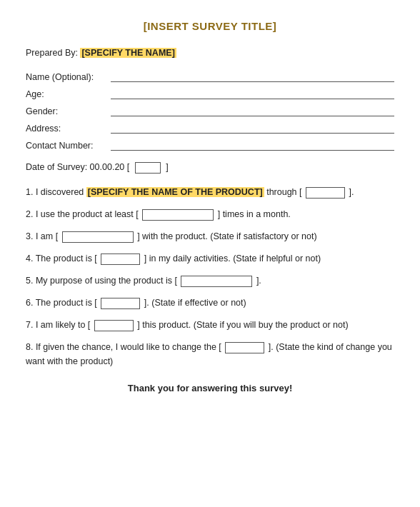  I want to click on q3-text-before: 3. I am [, so click(41, 236).